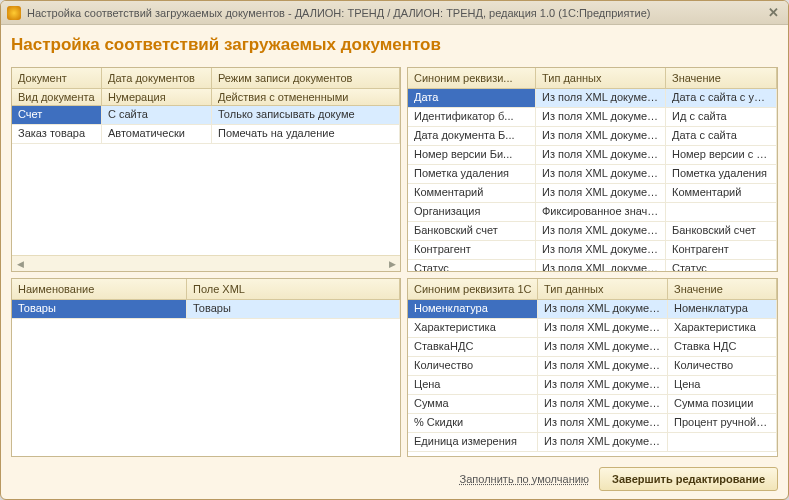 The height and width of the screenshot is (500, 789). What do you see at coordinates (157, 134) in the screenshot?
I see `table-cell: Автоматически` at bounding box center [157, 134].